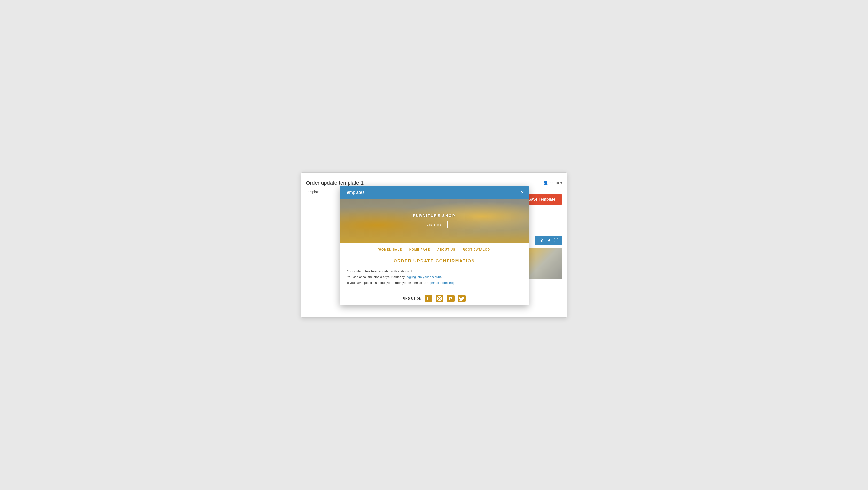  Describe the element at coordinates (476, 250) in the screenshot. I see `nav-item-root-catalog: ROOT CATALOG` at that location.